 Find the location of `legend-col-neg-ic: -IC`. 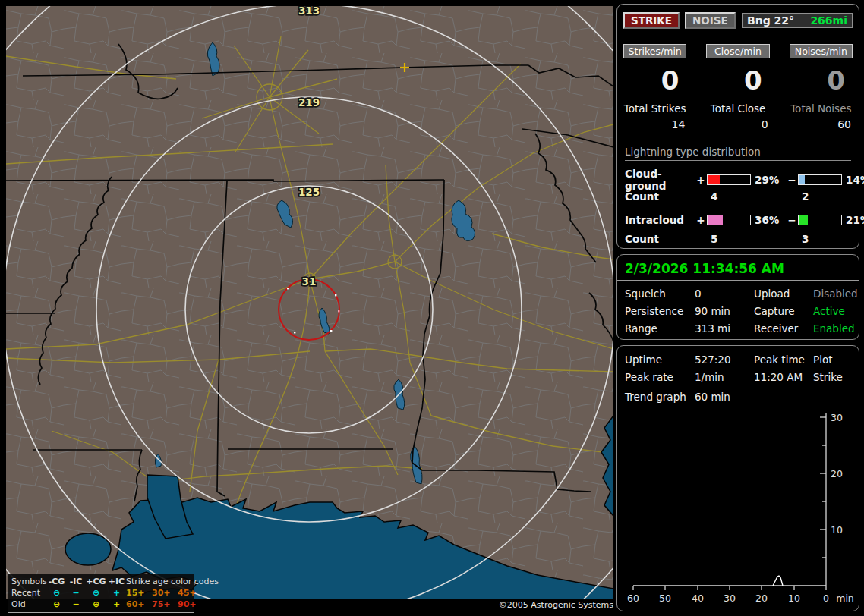

legend-col-neg-ic: -IC is located at coordinates (76, 581).